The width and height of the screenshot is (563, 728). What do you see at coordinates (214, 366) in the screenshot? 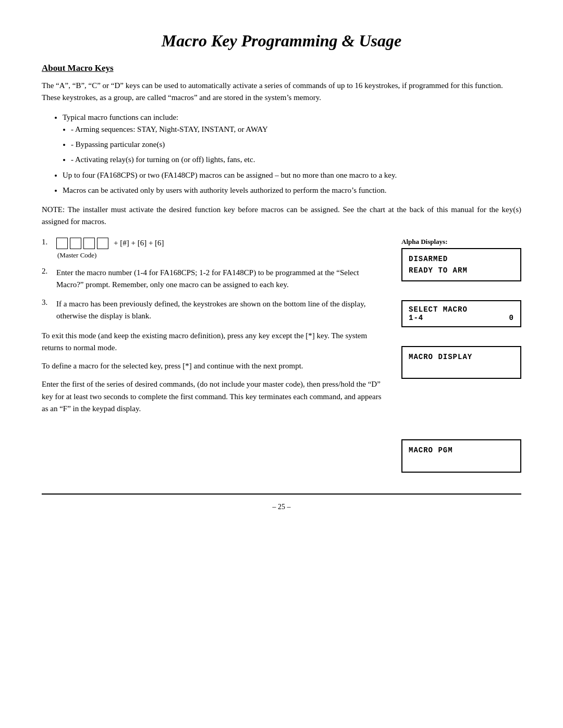
I see `para-2: To define a macro for the selected key, …` at bounding box center [214, 366].